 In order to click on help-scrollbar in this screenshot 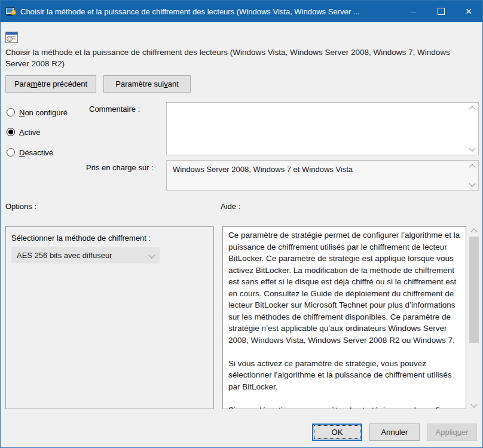, I will do `click(474, 318)`.